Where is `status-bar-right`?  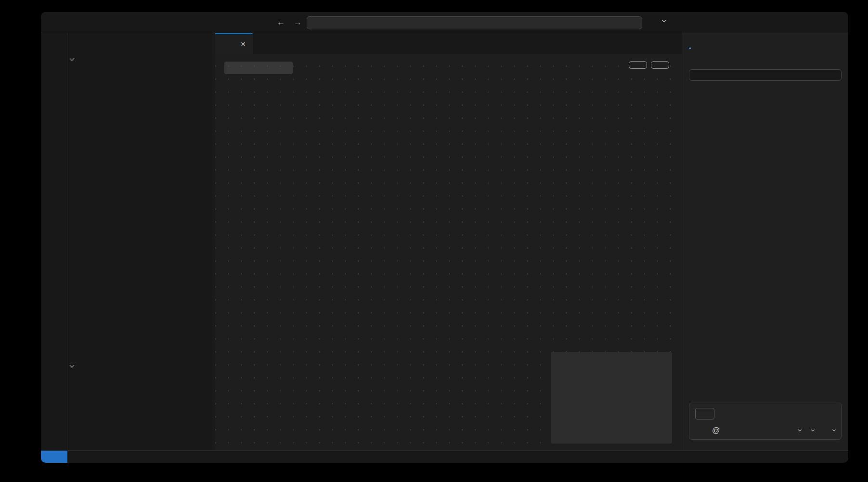 status-bar-right is located at coordinates (827, 457).